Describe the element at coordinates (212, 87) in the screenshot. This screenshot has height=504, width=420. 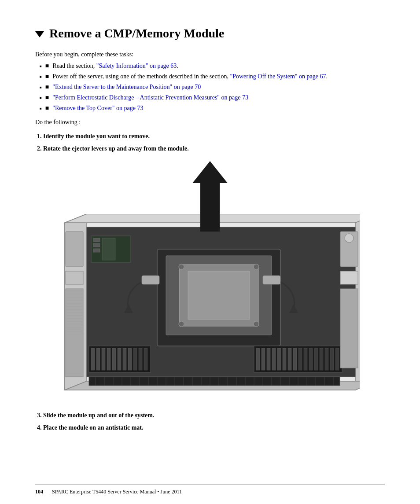
I see `list-item: ■ "Extend the Server to the Maintenance …` at that location.